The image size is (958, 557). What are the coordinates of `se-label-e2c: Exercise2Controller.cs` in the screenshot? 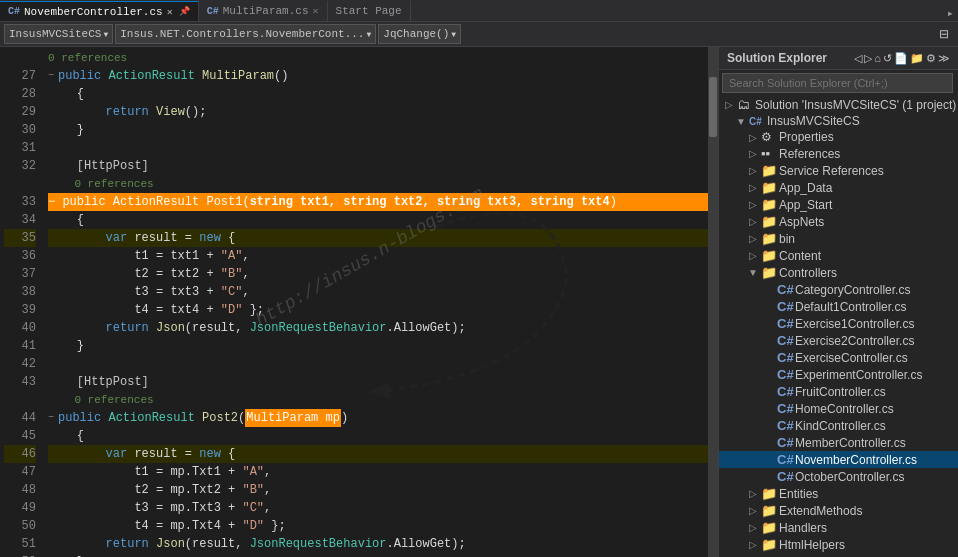 It's located at (854, 341).